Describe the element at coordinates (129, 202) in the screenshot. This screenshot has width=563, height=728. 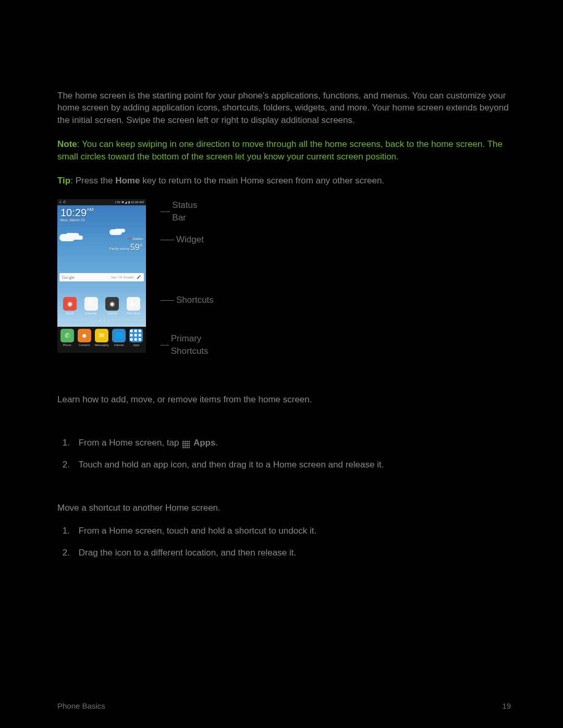
I see `status-right: LTE ✱ ◢ ▮ 10:29 AM` at that location.